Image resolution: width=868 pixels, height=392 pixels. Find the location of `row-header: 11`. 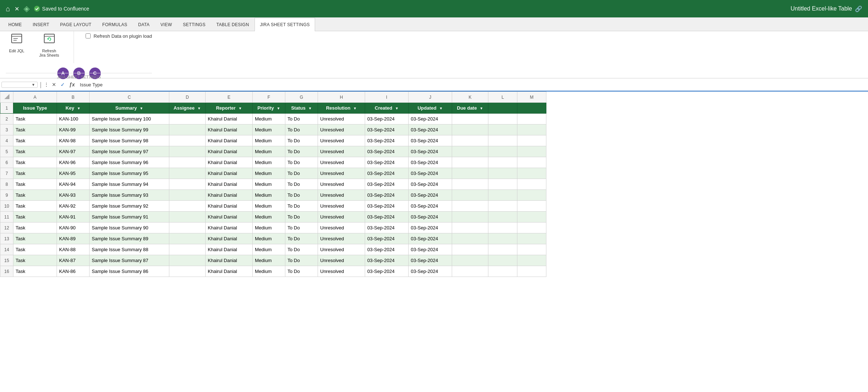

row-header: 11 is located at coordinates (7, 217).